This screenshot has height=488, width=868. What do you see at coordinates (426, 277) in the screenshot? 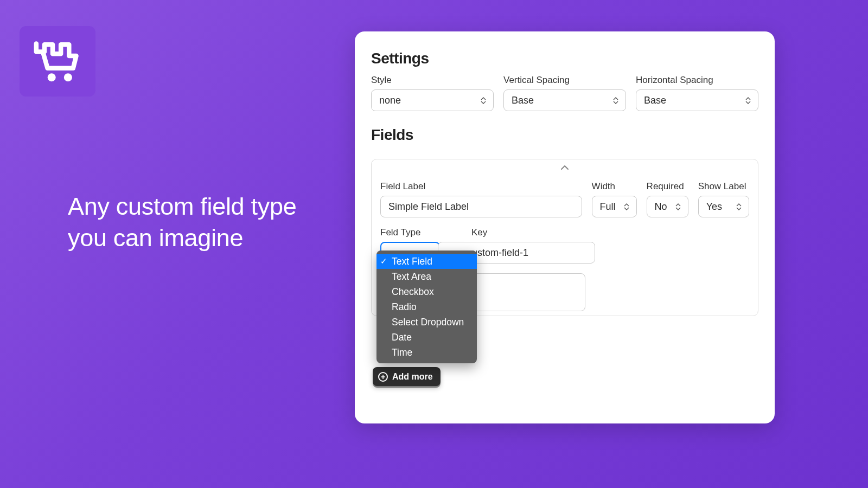
I see `type-option: Text Area` at bounding box center [426, 277].